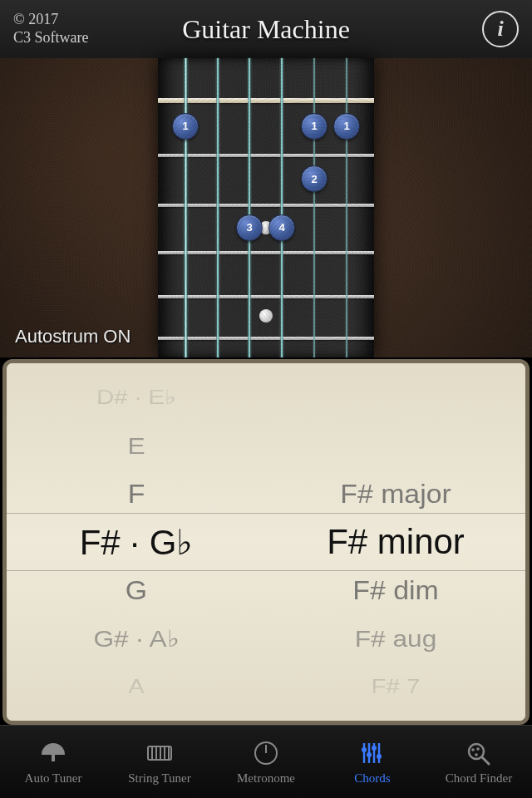 The width and height of the screenshot is (532, 798). Describe the element at coordinates (136, 542) in the screenshot. I see `root-note-option: F# · G♭` at that location.